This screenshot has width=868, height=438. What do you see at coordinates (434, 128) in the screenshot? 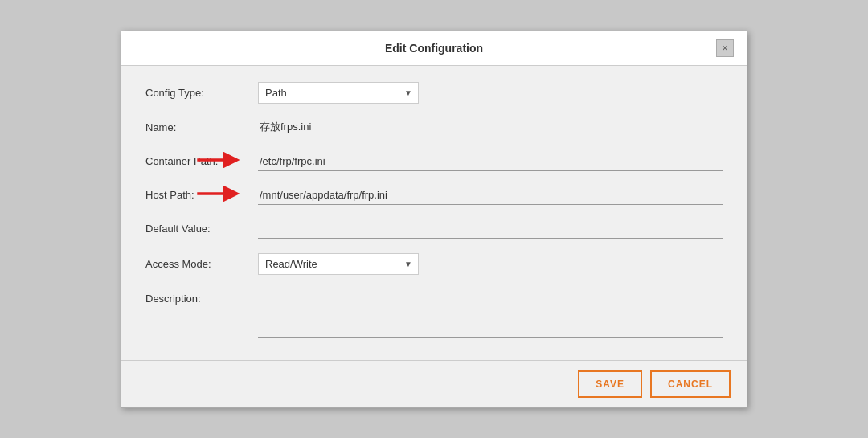
I see `name-row: Name:` at bounding box center [434, 128].